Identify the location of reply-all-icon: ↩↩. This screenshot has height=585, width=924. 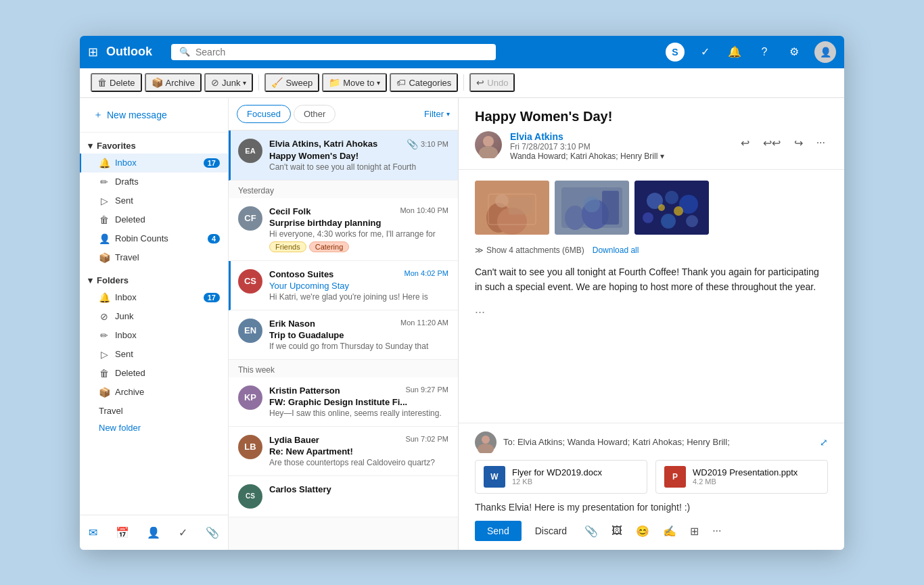
(772, 143).